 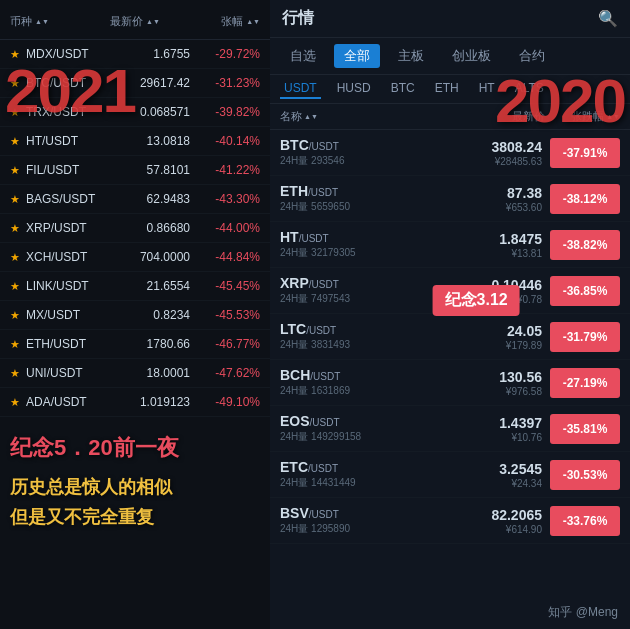 I want to click on crypto-price-cny: ¥179.89, so click(x=497, y=346).